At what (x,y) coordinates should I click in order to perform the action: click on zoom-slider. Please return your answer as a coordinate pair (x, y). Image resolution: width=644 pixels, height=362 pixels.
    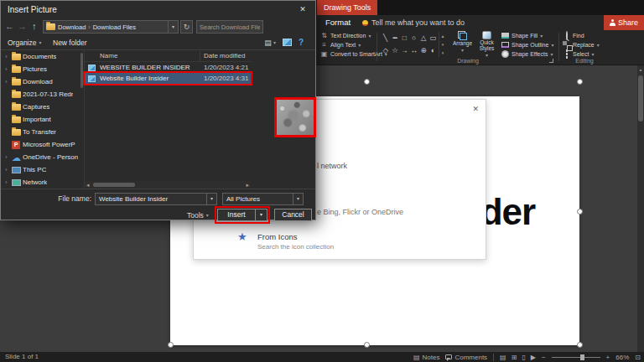
    Looking at the image, I should click on (576, 357).